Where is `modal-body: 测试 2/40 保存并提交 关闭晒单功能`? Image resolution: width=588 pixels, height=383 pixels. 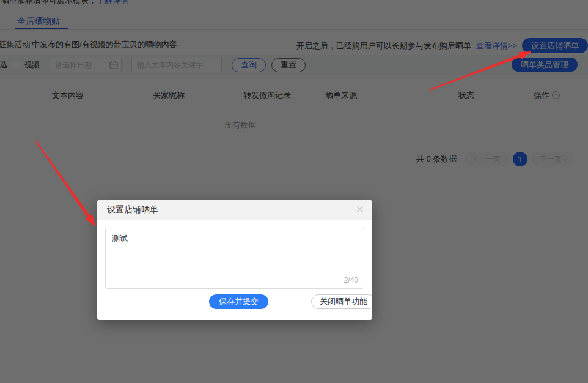
modal-body: 测试 2/40 保存并提交 关闭晒单功能 is located at coordinates (235, 270).